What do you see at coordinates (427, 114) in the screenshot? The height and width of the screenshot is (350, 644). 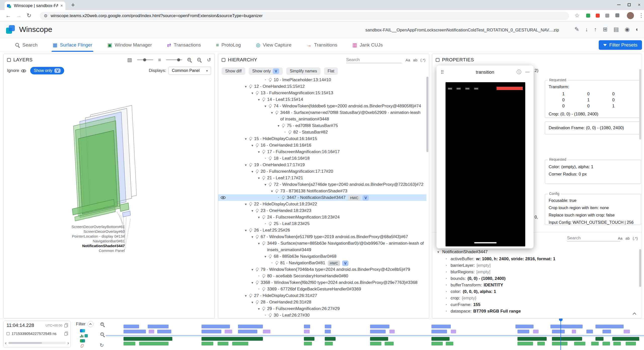 I see `hierarchy-scrollbar` at bounding box center [427, 114].